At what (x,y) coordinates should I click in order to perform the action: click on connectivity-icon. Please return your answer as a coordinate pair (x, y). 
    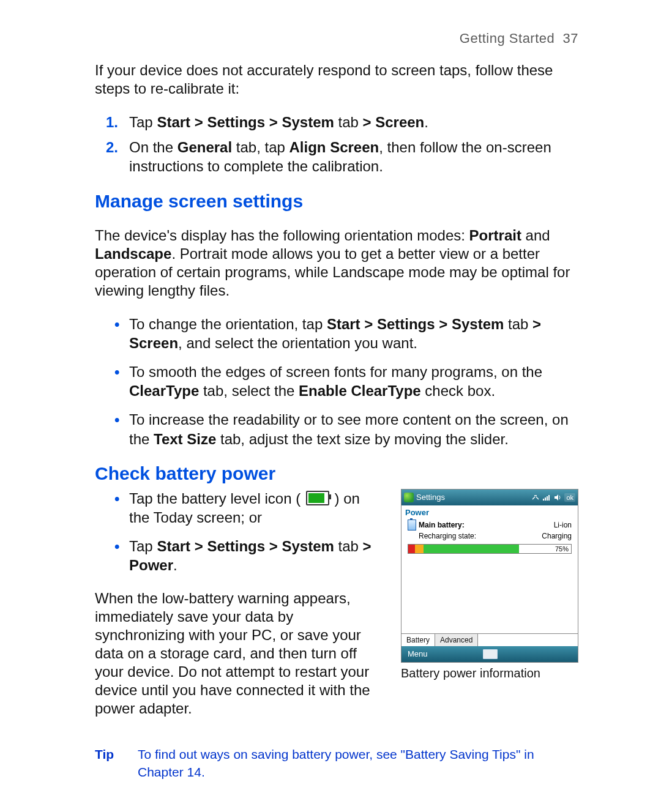
    Looking at the image, I should click on (536, 497).